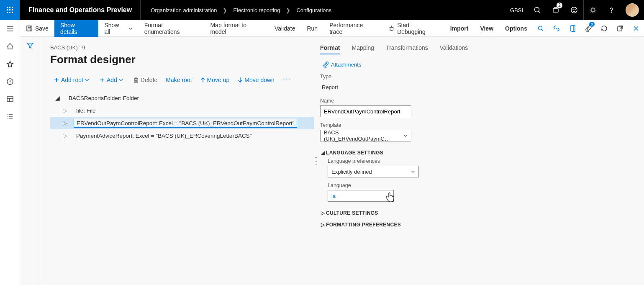 The width and height of the screenshot is (644, 285). What do you see at coordinates (588, 28) in the screenshot?
I see `attachments-count-icon: 0` at bounding box center [588, 28].